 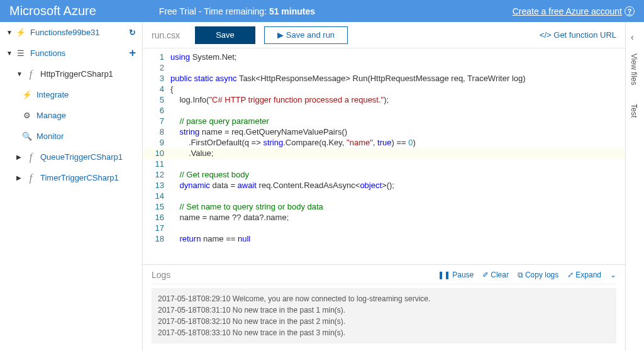 I want to click on log-line: 2017-05-18T08:29:10 Welcome, you are now…, so click(x=384, y=299).